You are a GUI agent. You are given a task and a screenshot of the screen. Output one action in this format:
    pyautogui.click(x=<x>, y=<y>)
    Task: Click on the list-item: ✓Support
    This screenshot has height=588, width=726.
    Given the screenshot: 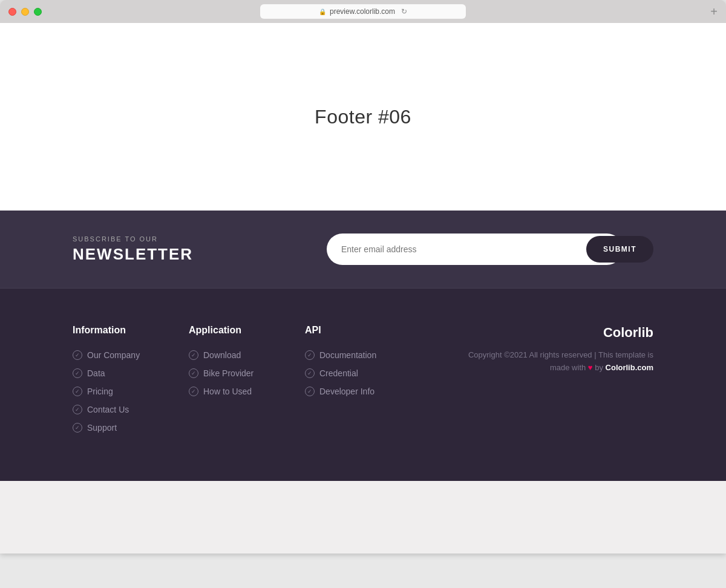 What is the action you would take?
    pyautogui.click(x=131, y=428)
    